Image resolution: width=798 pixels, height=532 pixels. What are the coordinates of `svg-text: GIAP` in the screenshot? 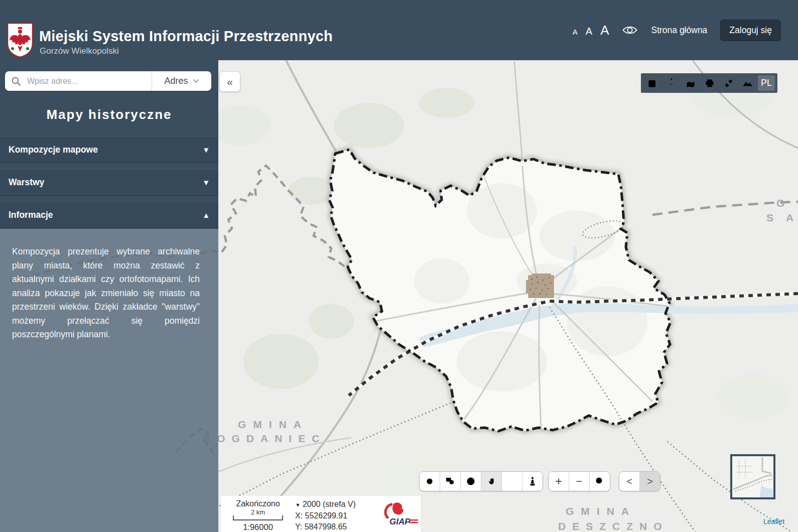 It's located at (400, 522).